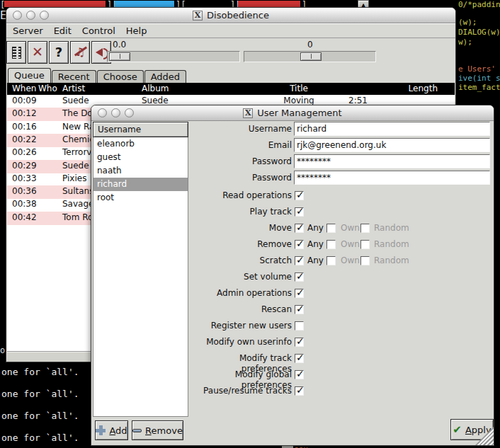 The height and width of the screenshot is (448, 500). What do you see at coordinates (166, 76) in the screenshot?
I see `tab-added: Added` at bounding box center [166, 76].